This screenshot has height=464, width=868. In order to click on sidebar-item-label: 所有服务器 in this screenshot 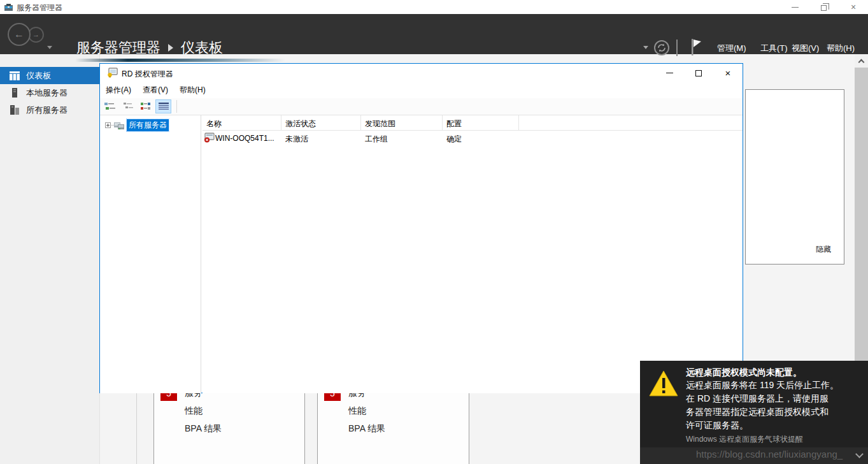, I will do `click(47, 110)`.